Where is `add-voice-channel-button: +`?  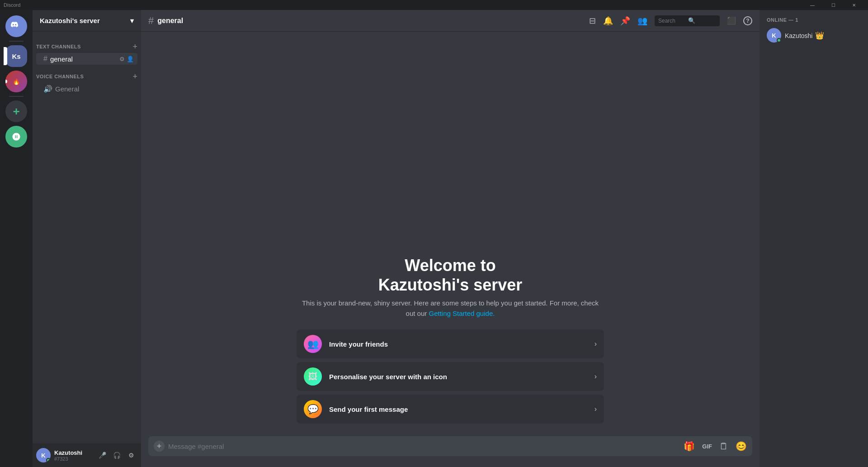
add-voice-channel-button: + is located at coordinates (135, 76).